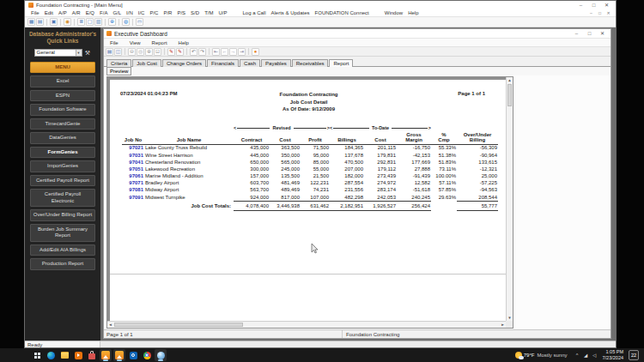  Describe the element at coordinates (63, 250) in the screenshot. I see `sidebar-item-add-edit-aia-billings: Add/Edit AIA Billings` at that location.